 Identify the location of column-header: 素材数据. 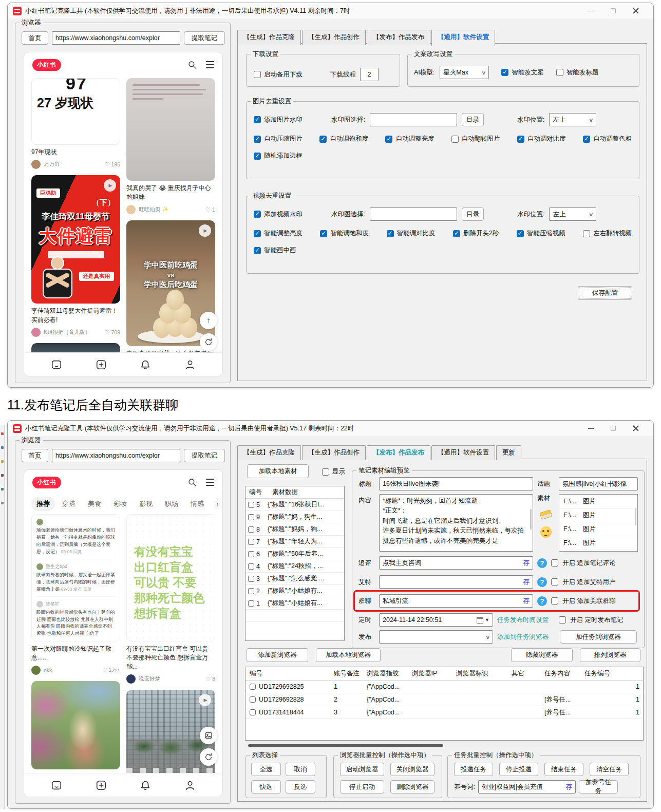
(285, 492).